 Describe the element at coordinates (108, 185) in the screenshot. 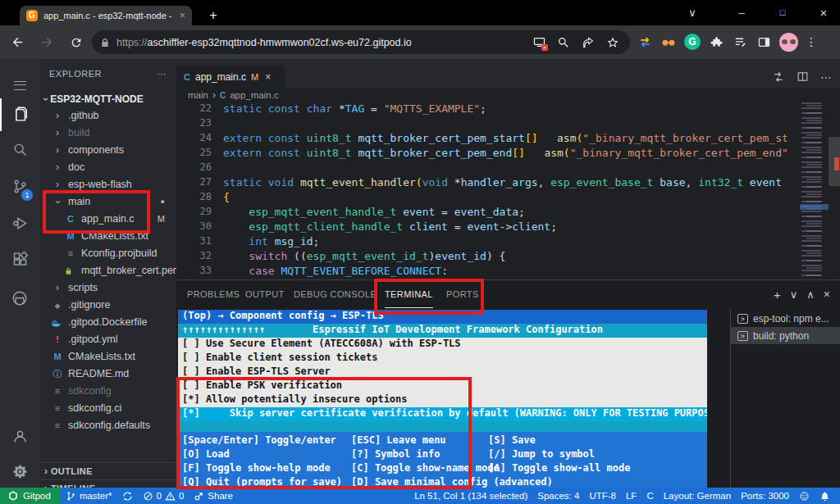

I see `file-row-esp-web-flash: ›esp-web-flash` at that location.